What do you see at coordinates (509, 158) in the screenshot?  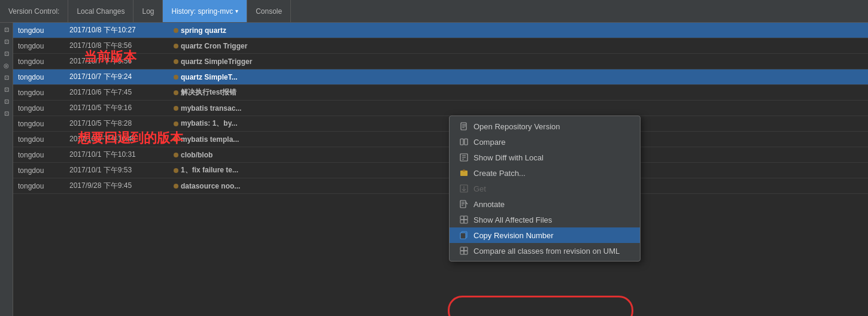 I see `menu-item-label: Show Diff with Local` at bounding box center [509, 158].